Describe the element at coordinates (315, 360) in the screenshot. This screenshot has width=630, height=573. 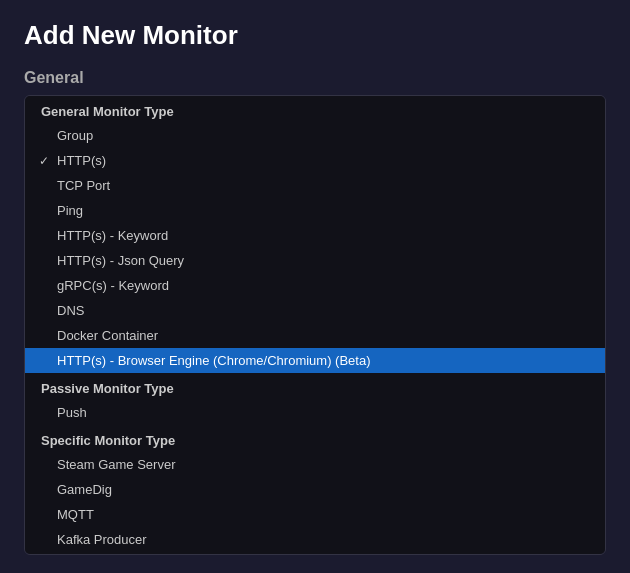
I see `dropdown-item-https-browser-engine: HTTP(s) - Browser Engine (Chrome/Chromiu…` at that location.